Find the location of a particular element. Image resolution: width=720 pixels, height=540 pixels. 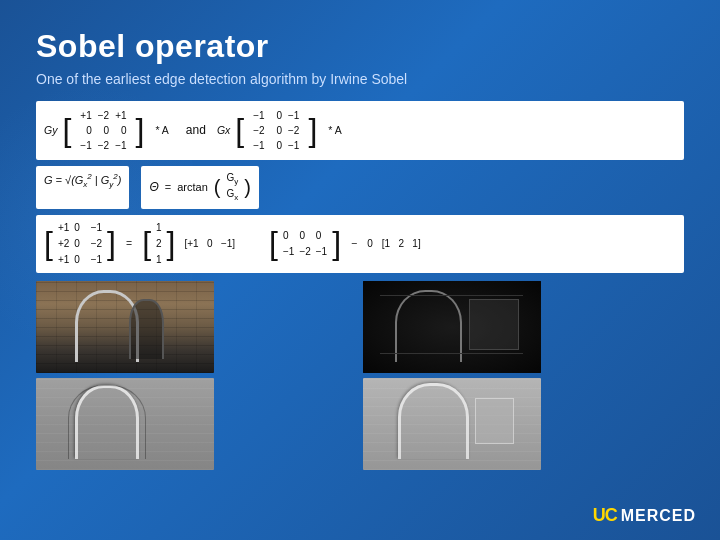

right-bracket1: ] is located at coordinates (140, 130).